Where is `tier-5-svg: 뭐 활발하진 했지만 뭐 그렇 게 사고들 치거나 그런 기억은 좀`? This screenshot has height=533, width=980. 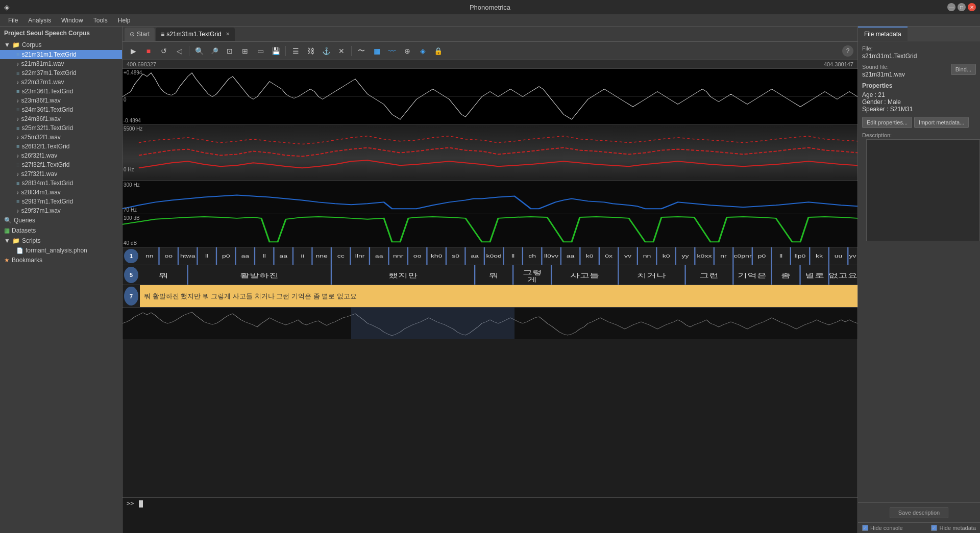
tier-5-svg: 뭐 활발하진 했지만 뭐 그렇 게 사고들 치거나 그런 기억은 좀 is located at coordinates (499, 275).